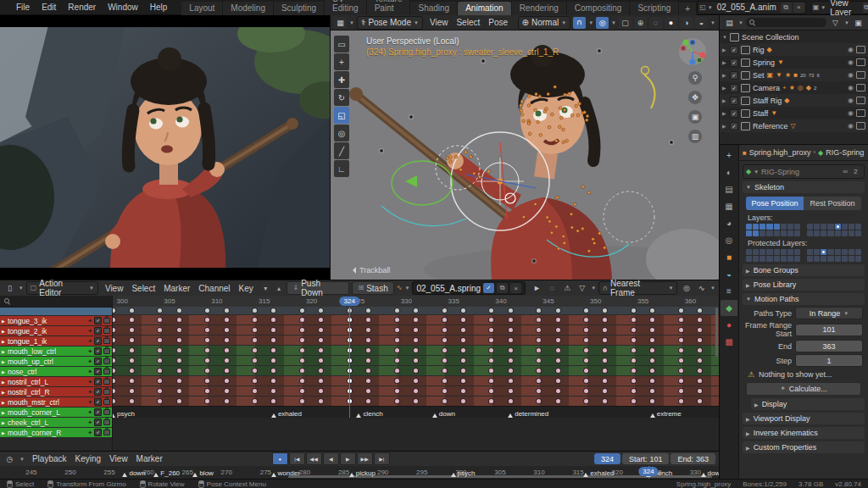  Describe the element at coordinates (537, 288) in the screenshot. I see `only-selected-icon: ►` at that location.